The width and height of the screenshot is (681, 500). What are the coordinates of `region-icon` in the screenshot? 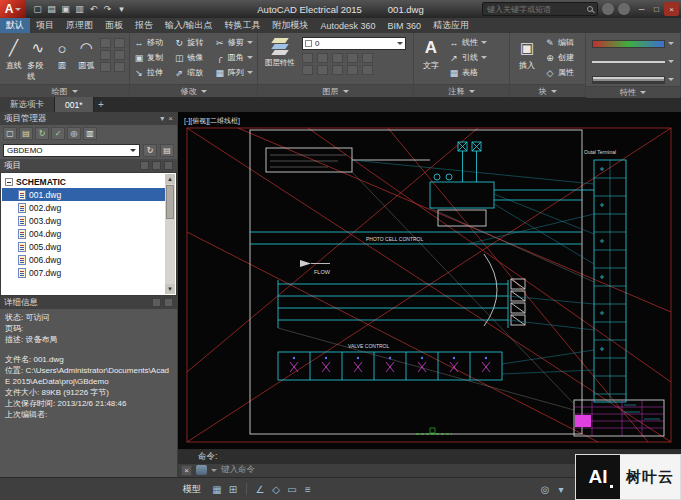 It's located at (120, 67).